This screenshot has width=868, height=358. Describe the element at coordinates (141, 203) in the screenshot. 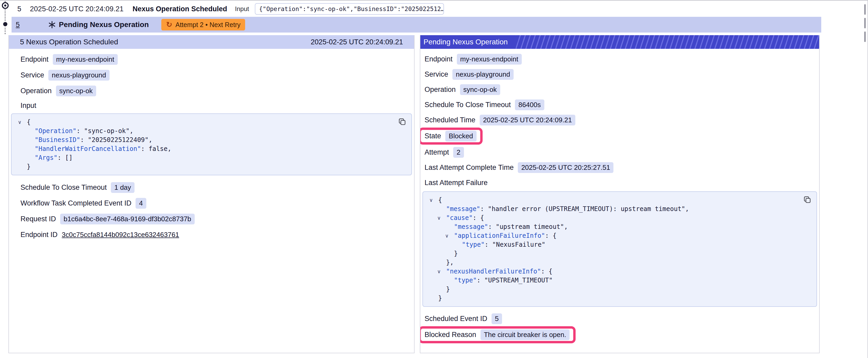

I see `field-value-badge: 4` at that location.